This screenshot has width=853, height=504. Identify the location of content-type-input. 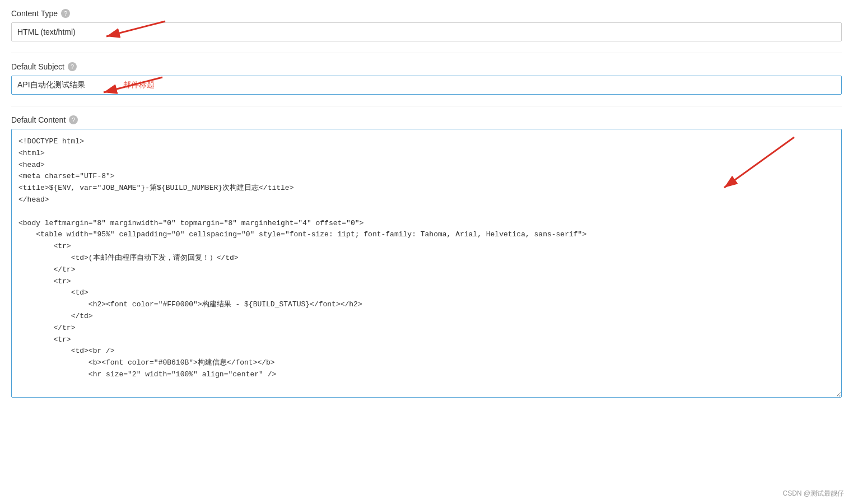
(427, 32).